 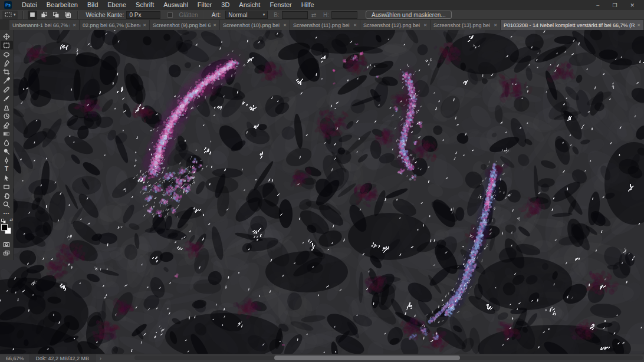 I want to click on stamp-icon, so click(x=6, y=107).